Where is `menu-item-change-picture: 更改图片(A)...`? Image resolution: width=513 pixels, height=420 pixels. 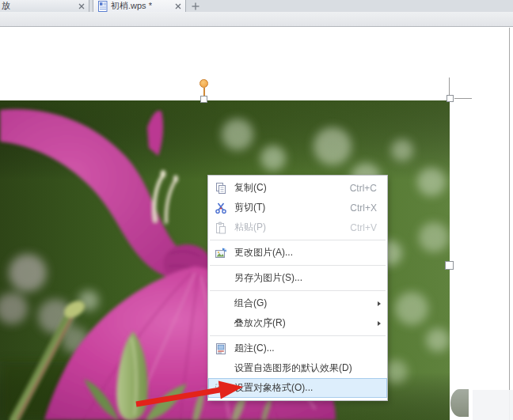 menu-item-change-picture: 更改图片(A)... is located at coordinates (298, 253).